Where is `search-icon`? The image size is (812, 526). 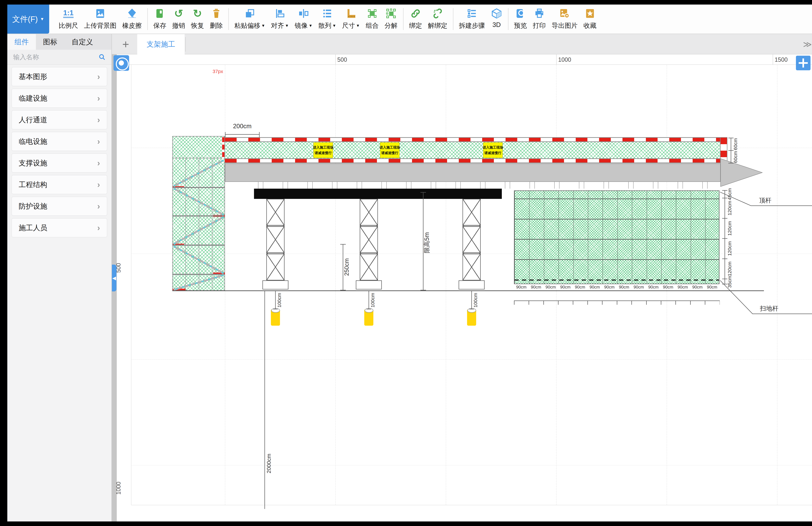 search-icon is located at coordinates (102, 57).